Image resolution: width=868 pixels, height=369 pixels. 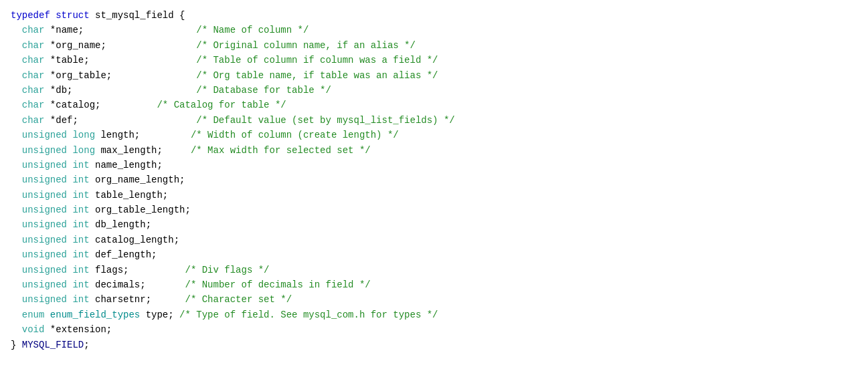 I want to click on code-token: name_length;, so click(x=126, y=165).